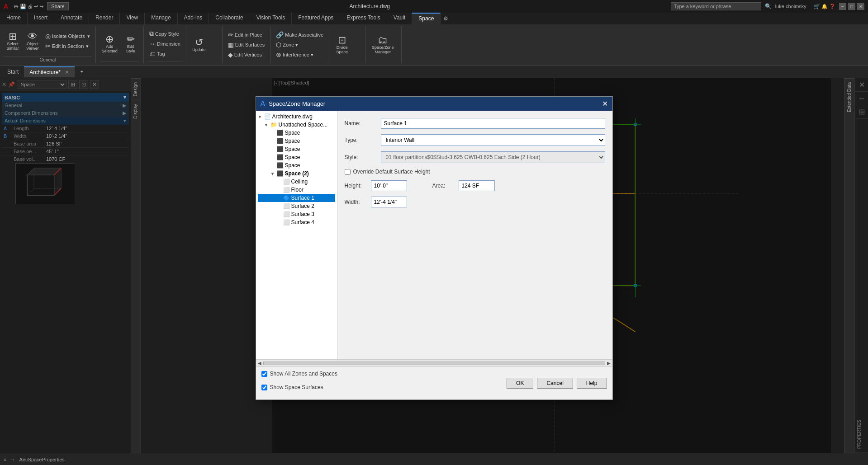 The width and height of the screenshot is (868, 465). I want to click on tree-floor: ⬜ Floor, so click(297, 190).